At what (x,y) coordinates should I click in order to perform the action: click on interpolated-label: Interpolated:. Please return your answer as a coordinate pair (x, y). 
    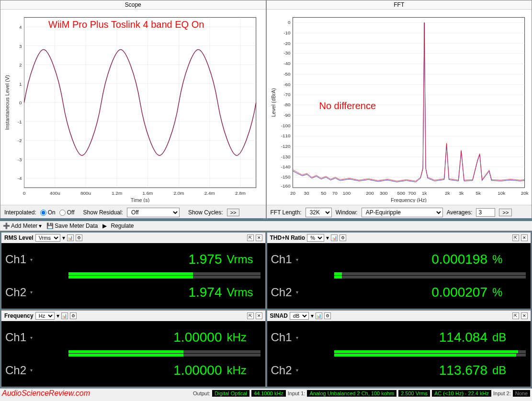
    Looking at the image, I should click on (20, 212).